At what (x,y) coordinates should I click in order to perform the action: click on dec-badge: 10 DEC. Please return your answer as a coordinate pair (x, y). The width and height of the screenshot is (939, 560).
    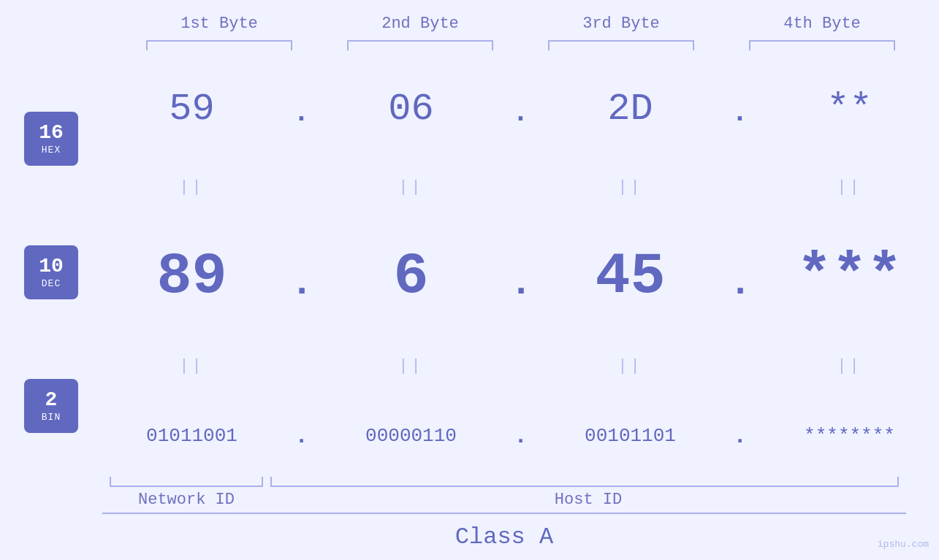
    Looking at the image, I should click on (51, 272).